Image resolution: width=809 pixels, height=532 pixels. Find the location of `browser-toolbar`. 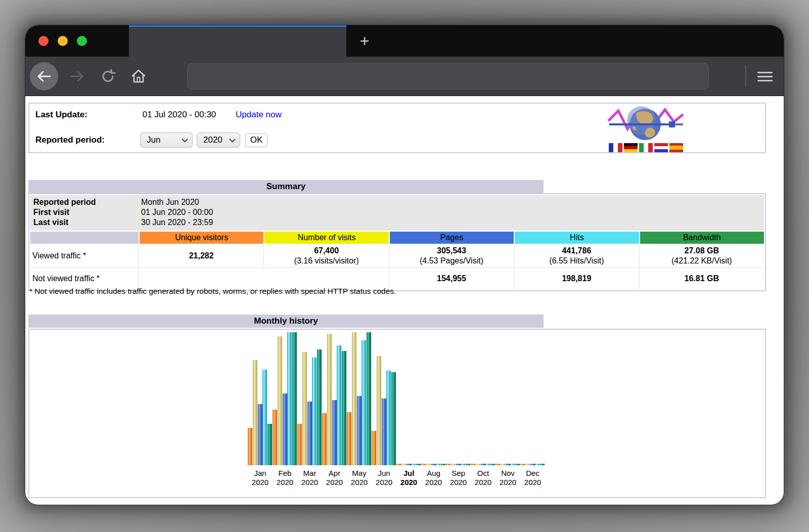

browser-toolbar is located at coordinates (404, 76).